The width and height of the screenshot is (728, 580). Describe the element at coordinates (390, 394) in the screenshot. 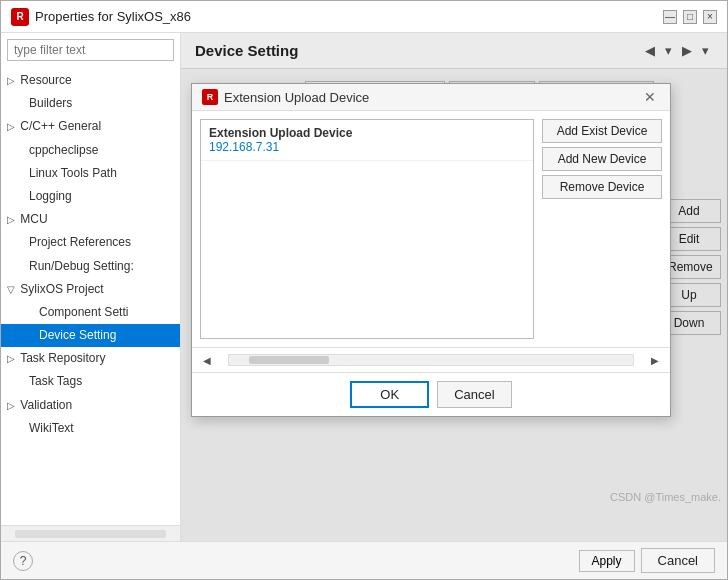

I see `dialog-ok-button: OK` at that location.